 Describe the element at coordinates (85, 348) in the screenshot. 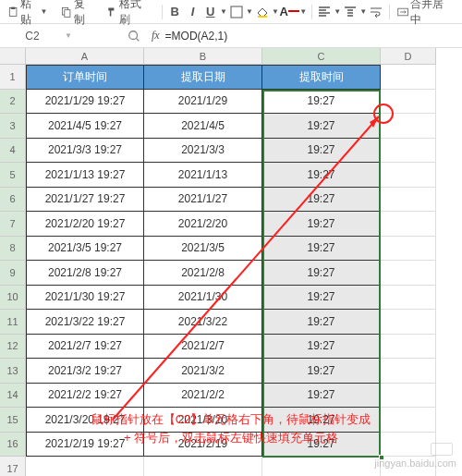

I see `cell: 2021/2/7 19:27` at that location.